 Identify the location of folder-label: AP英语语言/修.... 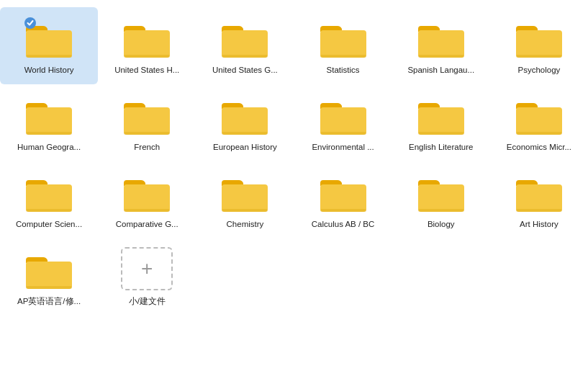
(49, 301).